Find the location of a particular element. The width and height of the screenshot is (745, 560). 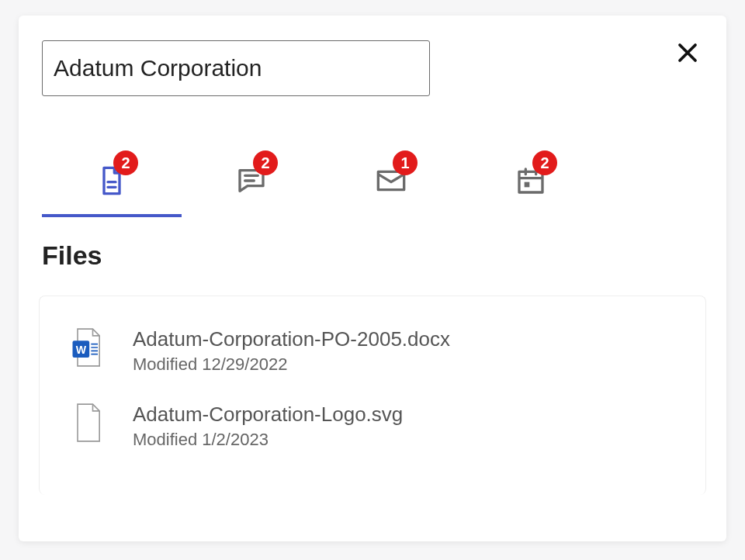

file-meta: Adatum-Corporation-Logo.svg Modified 1/2… is located at coordinates (268, 427).